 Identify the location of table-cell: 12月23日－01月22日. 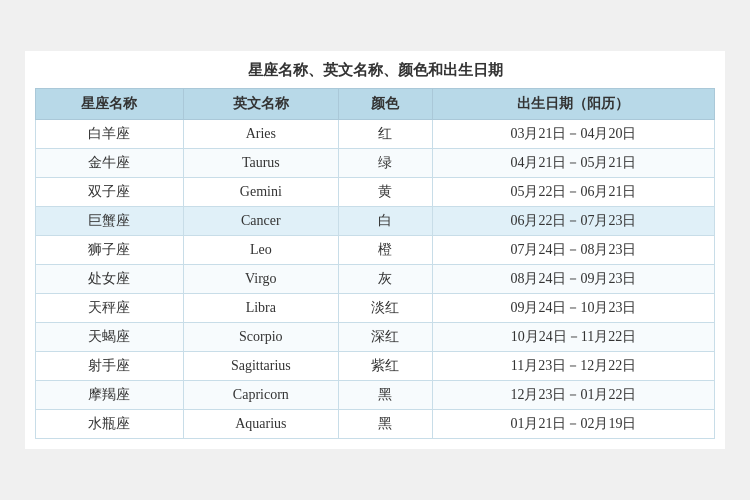
(573, 396).